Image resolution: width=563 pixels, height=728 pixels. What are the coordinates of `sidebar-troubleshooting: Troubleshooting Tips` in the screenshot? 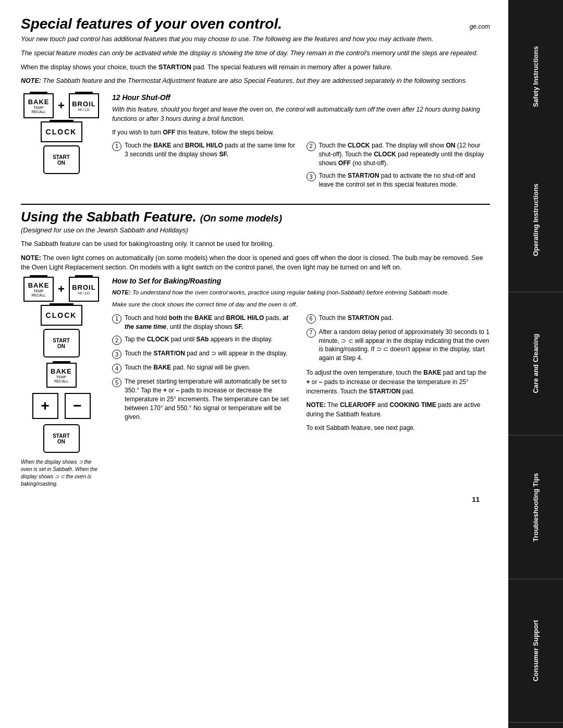 It's located at (536, 508).